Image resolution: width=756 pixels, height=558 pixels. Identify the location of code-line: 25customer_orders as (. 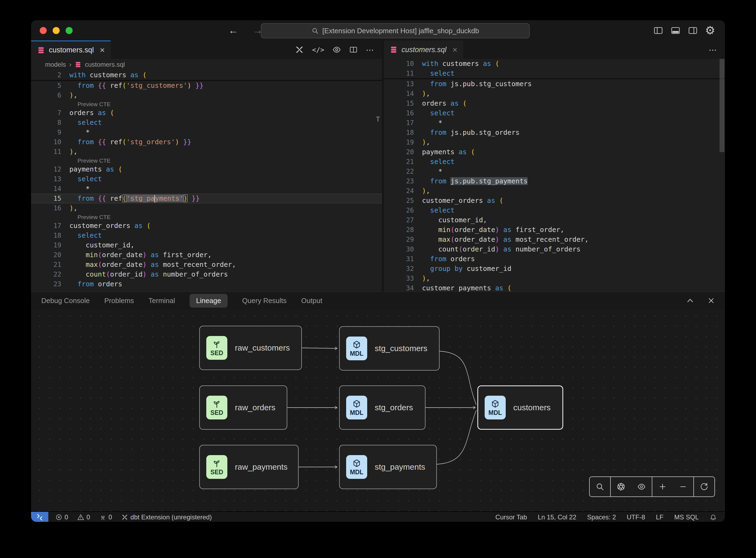
(554, 201).